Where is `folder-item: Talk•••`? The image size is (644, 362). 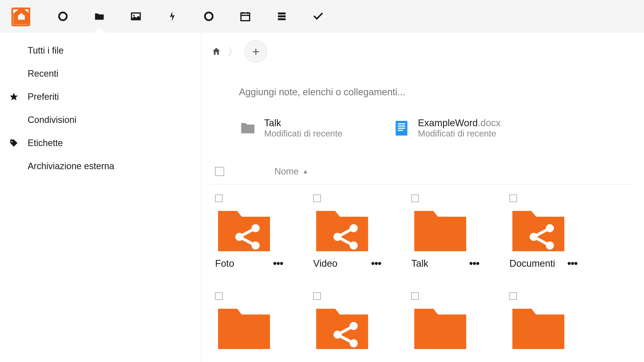 folder-item: Talk••• is located at coordinates (449, 232).